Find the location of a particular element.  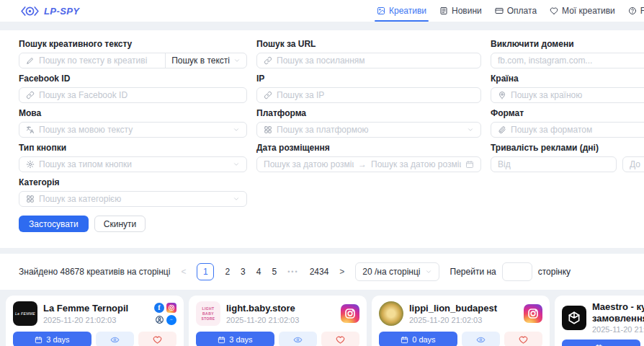

reset-button: Скинути is located at coordinates (120, 223).